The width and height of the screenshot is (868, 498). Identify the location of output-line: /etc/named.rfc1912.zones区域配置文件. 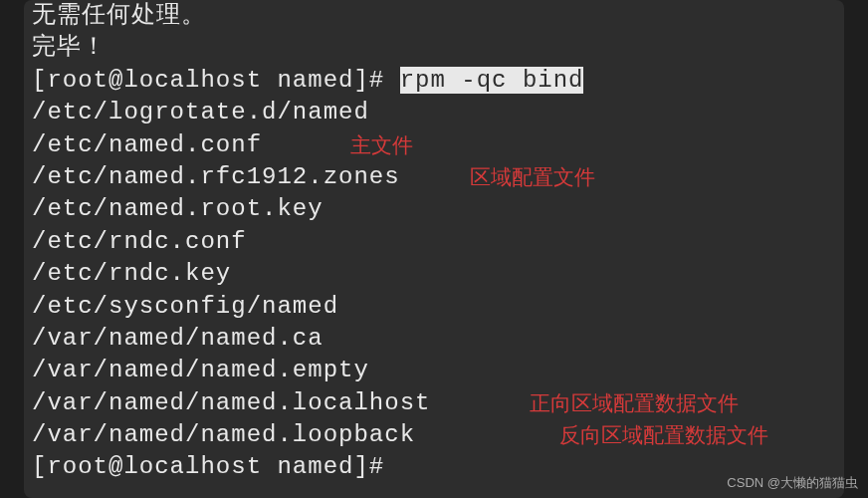
(434, 177).